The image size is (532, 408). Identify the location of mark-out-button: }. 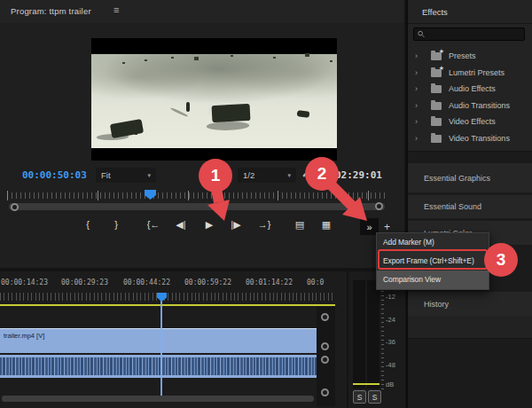
(116, 224).